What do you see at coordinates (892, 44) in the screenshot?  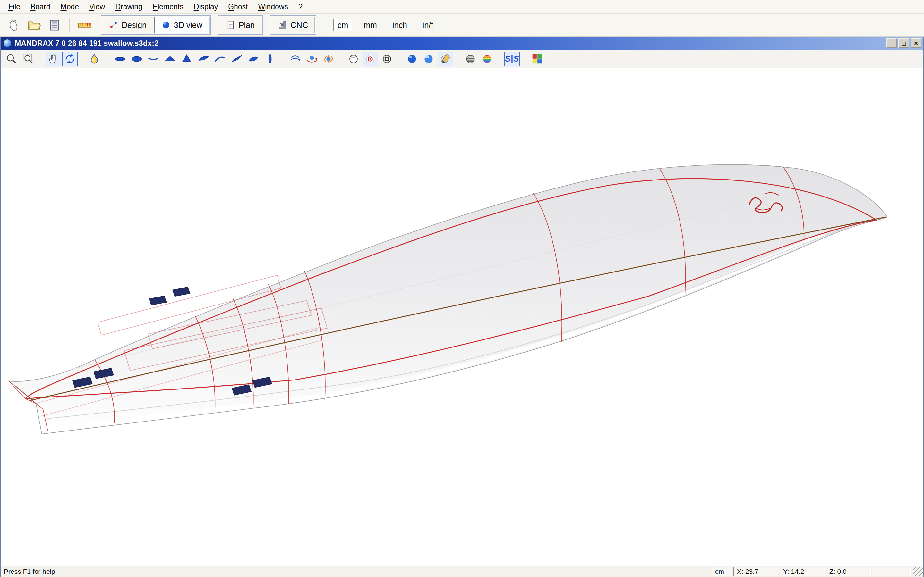 I see `minimize-button: _` at bounding box center [892, 44].